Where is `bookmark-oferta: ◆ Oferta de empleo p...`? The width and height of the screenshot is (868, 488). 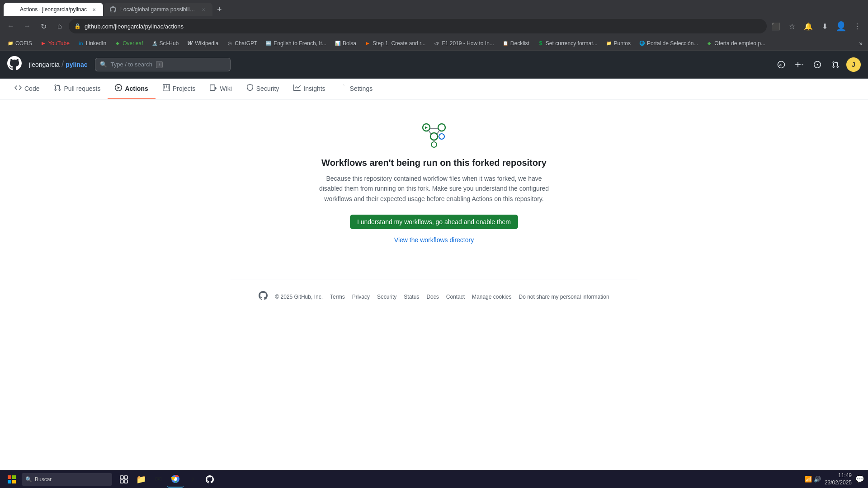
bookmark-oferta: ◆ Oferta de empleo p... is located at coordinates (736, 43).